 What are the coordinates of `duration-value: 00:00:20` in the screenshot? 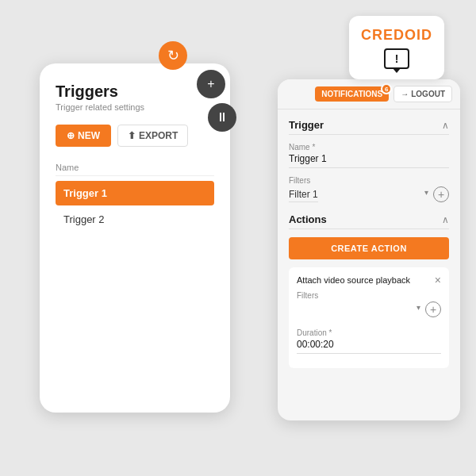 It's located at (369, 346).